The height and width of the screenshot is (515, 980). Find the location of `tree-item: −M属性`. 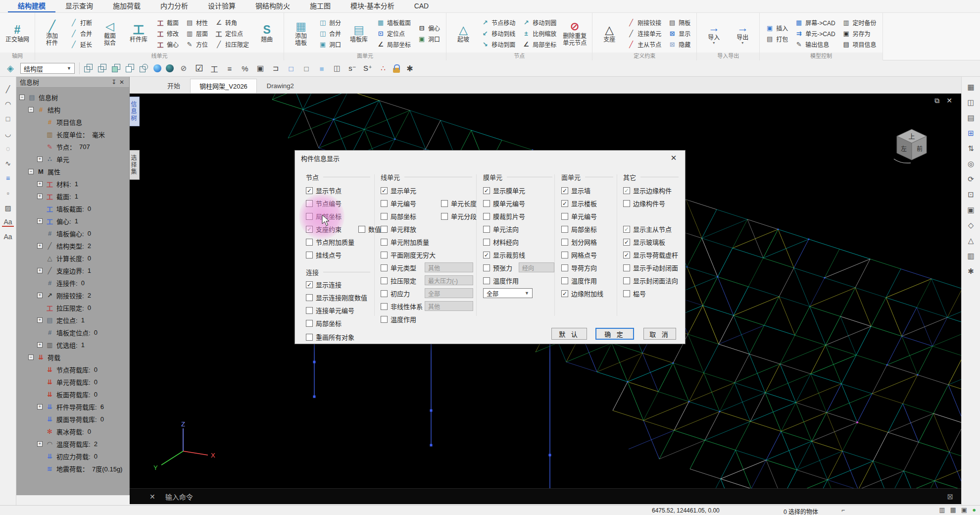

tree-item: −M属性 is located at coordinates (74, 171).